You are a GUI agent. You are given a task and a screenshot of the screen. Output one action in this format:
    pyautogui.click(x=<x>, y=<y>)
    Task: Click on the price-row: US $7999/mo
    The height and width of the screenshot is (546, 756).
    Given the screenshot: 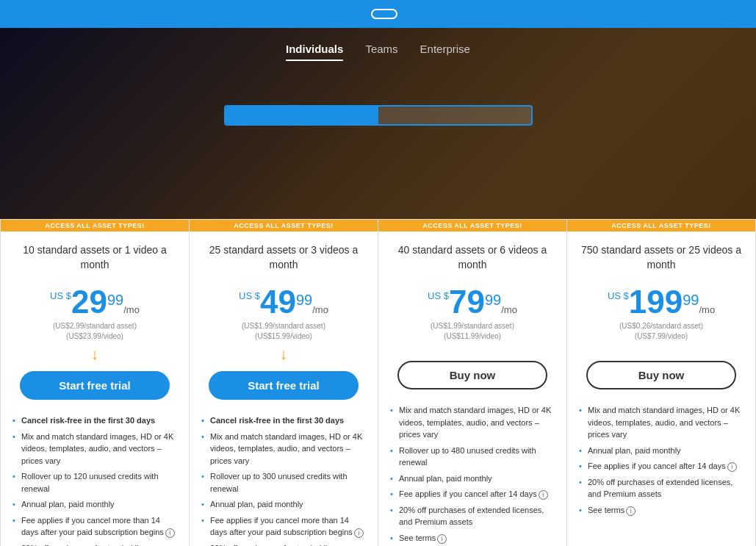 What is the action you would take?
    pyautogui.click(x=472, y=301)
    